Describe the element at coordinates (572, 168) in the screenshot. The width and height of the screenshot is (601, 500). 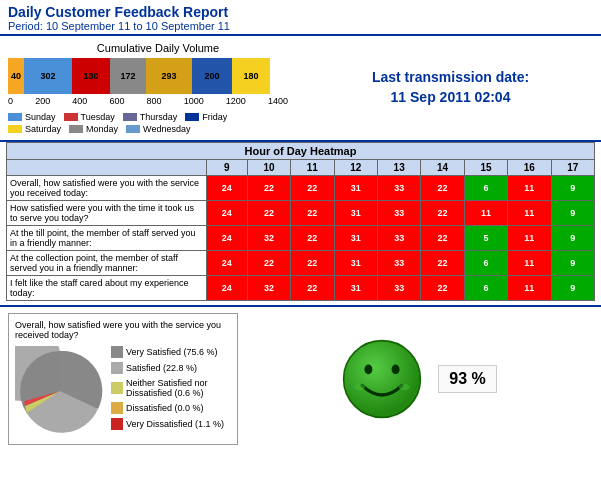
I see `hour-header: 17` at that location.